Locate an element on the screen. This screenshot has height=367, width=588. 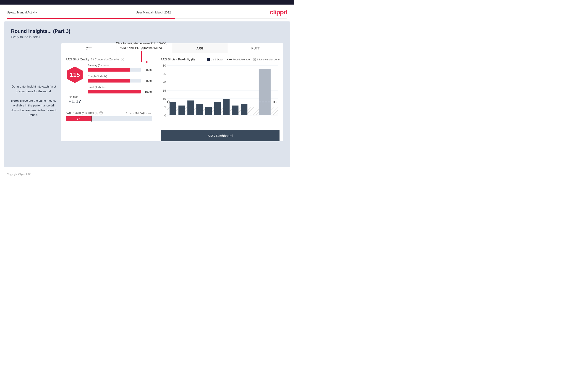
tab-ott: OTT is located at coordinates (89, 49).